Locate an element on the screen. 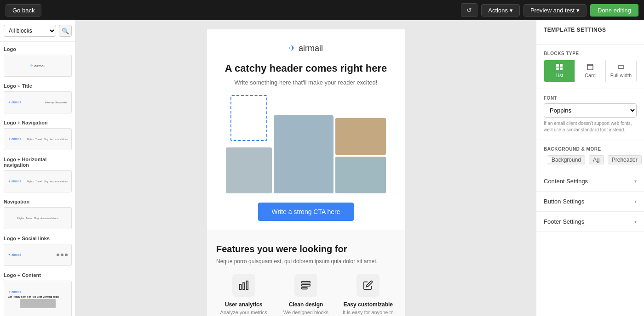 This screenshot has width=644, height=316. content-settings-label: Content Settings is located at coordinates (566, 181).